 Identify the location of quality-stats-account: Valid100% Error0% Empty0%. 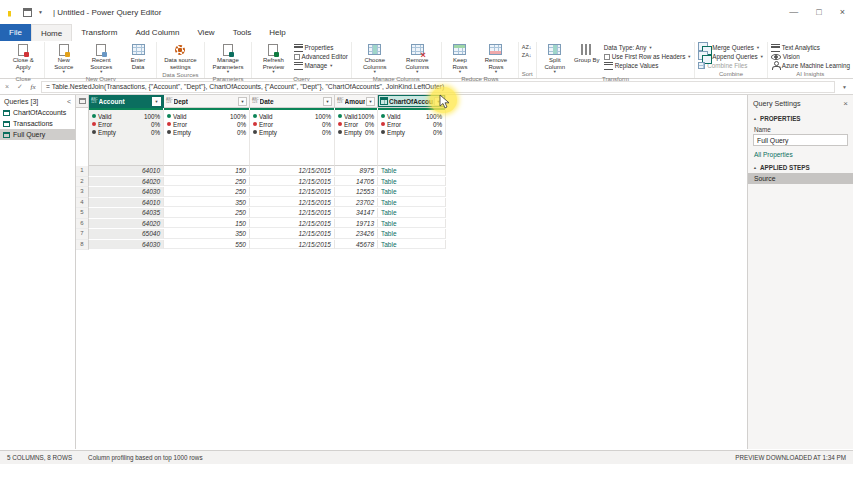
(126, 138).